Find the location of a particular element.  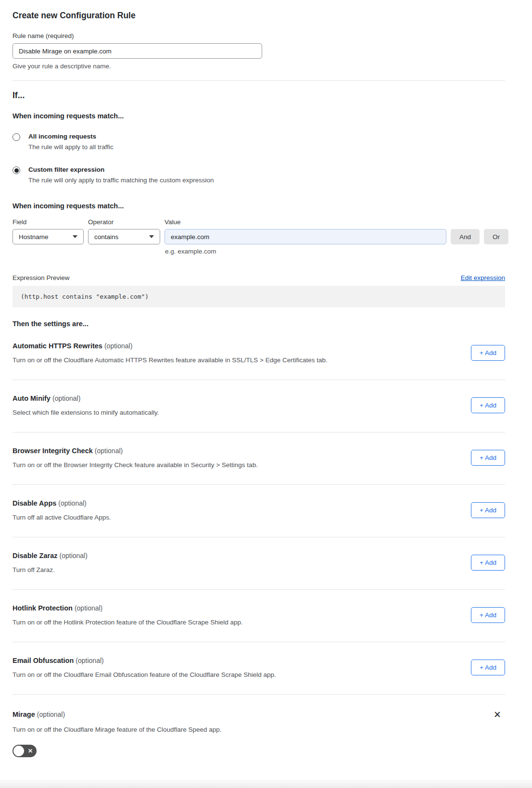

if-heading: If... is located at coordinates (259, 95).